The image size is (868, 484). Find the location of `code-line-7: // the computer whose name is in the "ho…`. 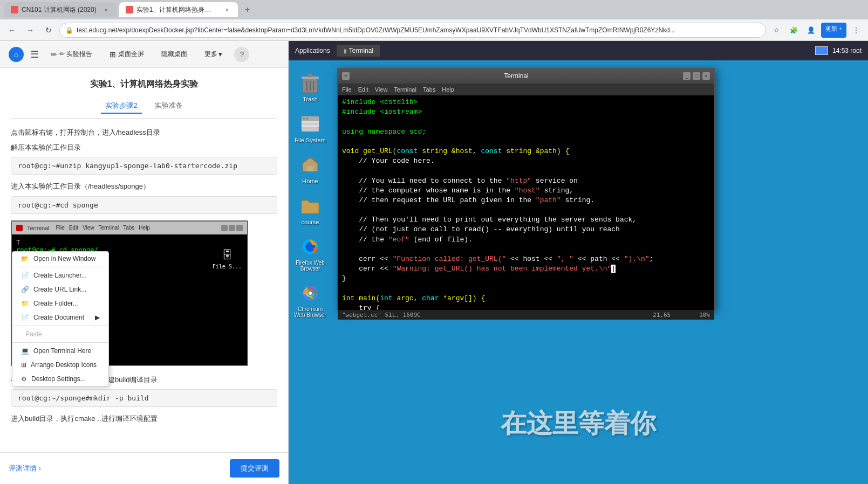

code-line-7: // the computer whose name is in the "ho… is located at coordinates (526, 191).